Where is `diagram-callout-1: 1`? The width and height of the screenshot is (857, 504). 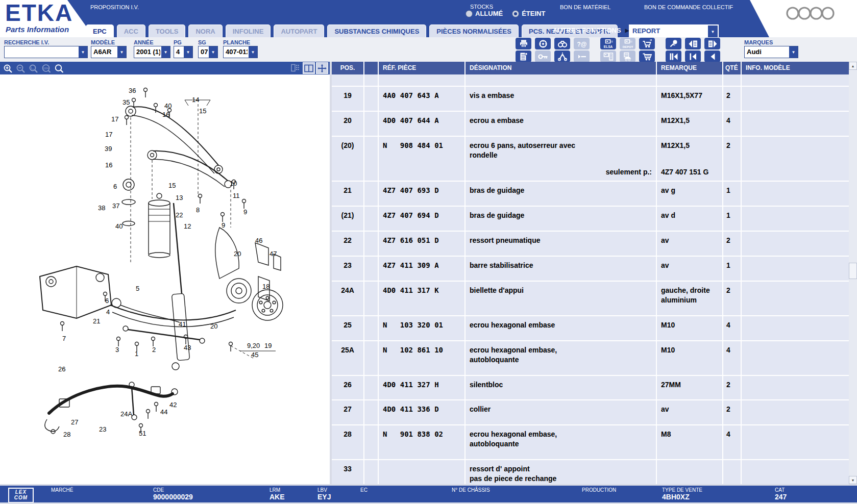 diagram-callout-1: 1 is located at coordinates (137, 354).